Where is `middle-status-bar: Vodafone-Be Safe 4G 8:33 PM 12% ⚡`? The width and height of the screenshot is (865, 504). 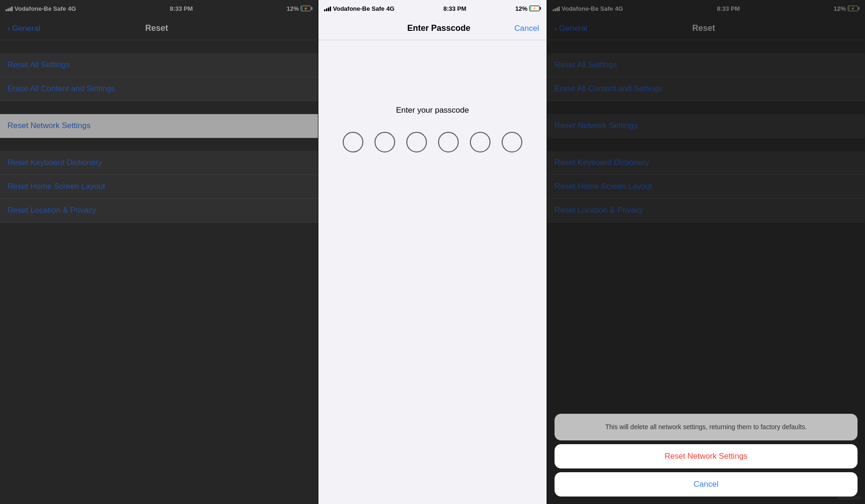
middle-status-bar: Vodafone-Be Safe 4G 8:33 PM 12% ⚡ is located at coordinates (432, 8).